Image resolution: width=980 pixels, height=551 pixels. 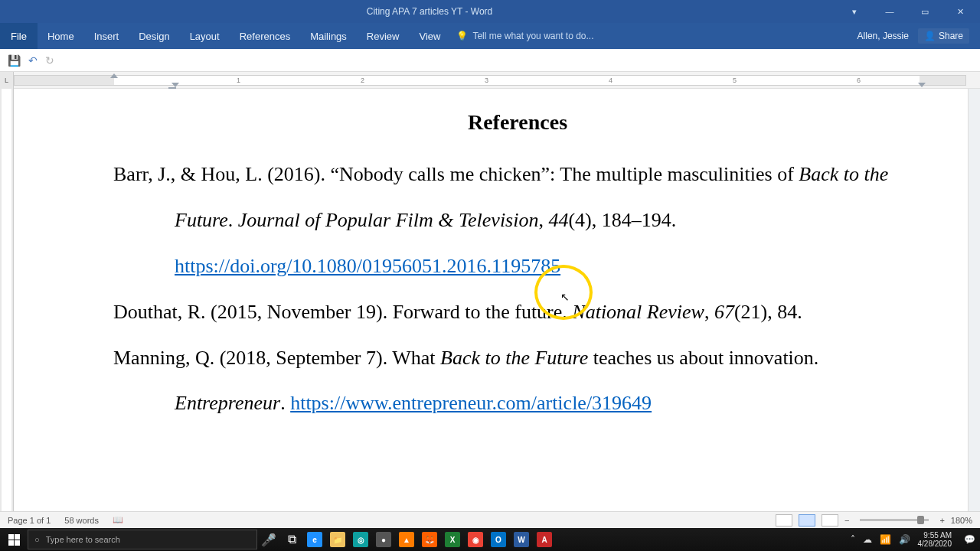 I want to click on reference-entry-2: Douthat, R. (2015, November 19). Forward…, so click(x=518, y=312).